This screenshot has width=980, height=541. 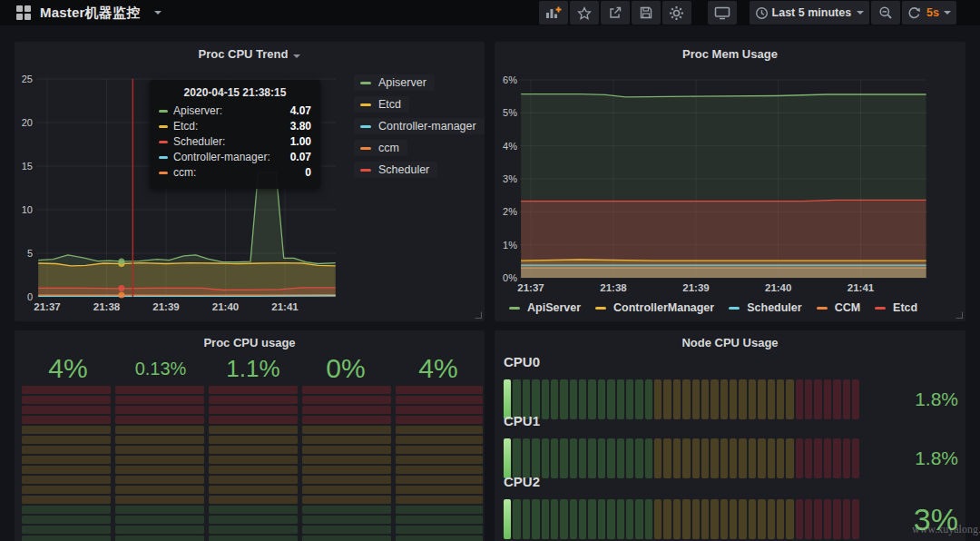 What do you see at coordinates (655, 308) in the screenshot?
I see `legend-item-ControllerManager: ControllerManager` at bounding box center [655, 308].